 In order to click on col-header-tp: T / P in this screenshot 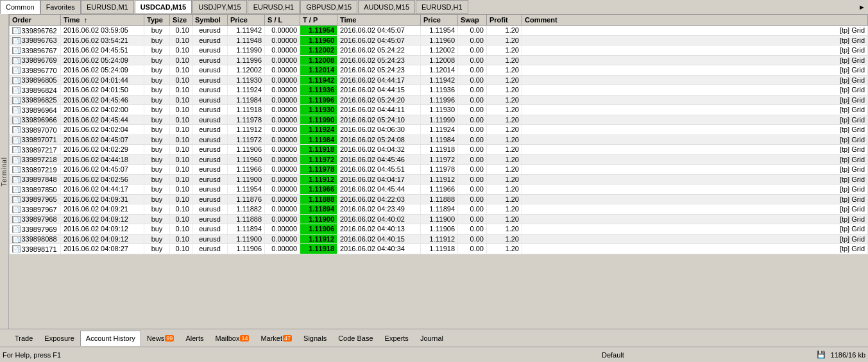, I will do `click(319, 21)`.